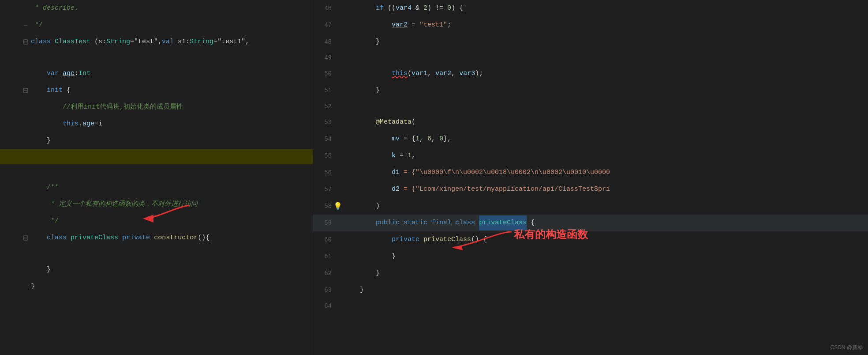  What do you see at coordinates (591, 122) in the screenshot?
I see `right-line-7: 53 @Metadata(` at bounding box center [591, 122].